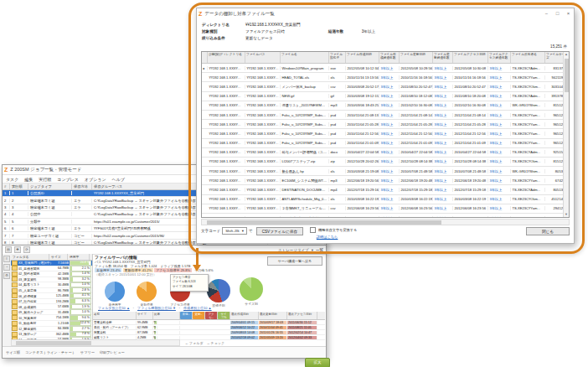 The width and height of the screenshot is (588, 367). I want to click on link-folder-top10: フォルダ別上位10 ▲, so click(114, 308).